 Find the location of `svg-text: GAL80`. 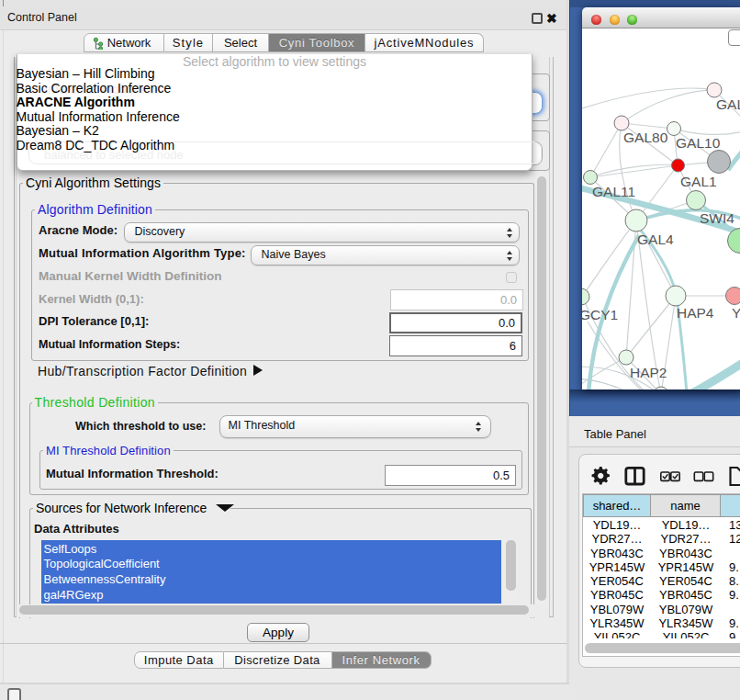

svg-text: GAL80 is located at coordinates (646, 138).